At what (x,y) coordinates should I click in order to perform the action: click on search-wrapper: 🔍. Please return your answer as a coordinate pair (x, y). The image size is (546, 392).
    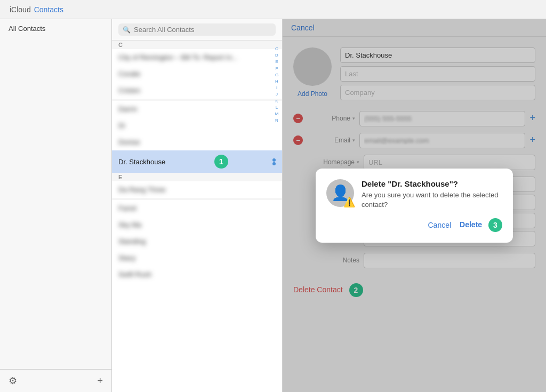
    Looking at the image, I should click on (197, 30).